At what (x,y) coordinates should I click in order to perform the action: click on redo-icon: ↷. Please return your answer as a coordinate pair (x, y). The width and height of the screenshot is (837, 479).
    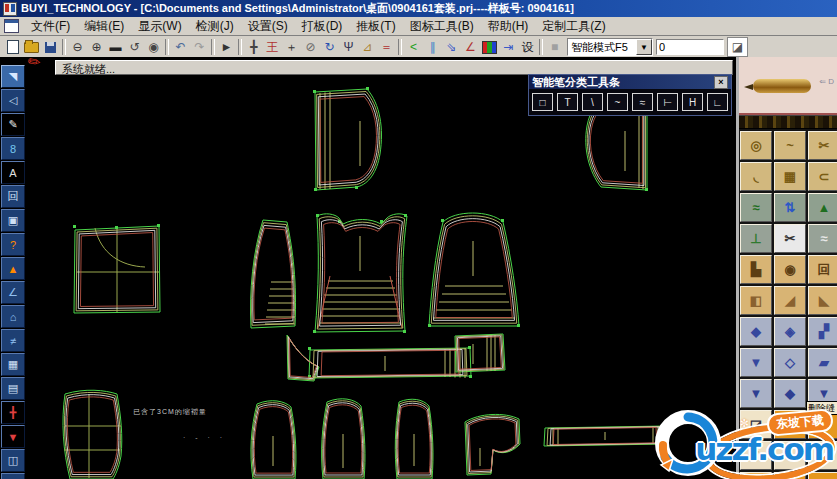
    Looking at the image, I should click on (200, 47).